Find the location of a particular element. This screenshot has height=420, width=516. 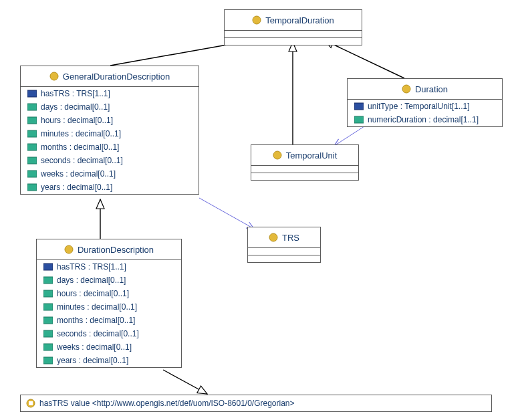

class-name: TRS is located at coordinates (291, 238).